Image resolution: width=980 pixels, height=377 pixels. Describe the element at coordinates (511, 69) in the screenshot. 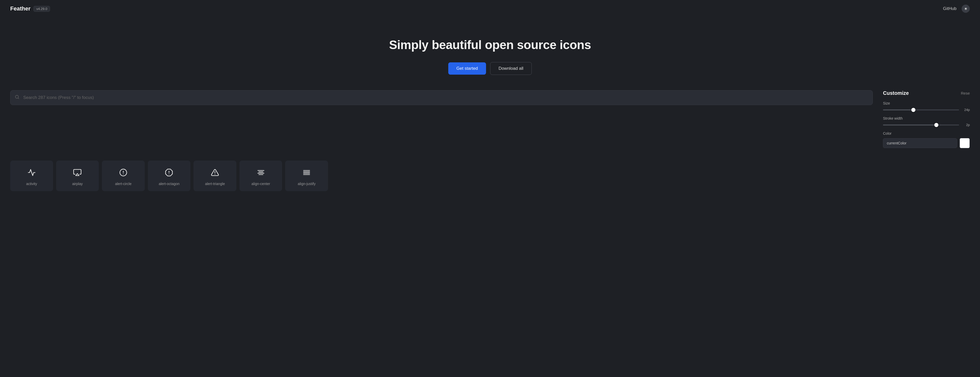

I see `download-all-button: Download all` at that location.